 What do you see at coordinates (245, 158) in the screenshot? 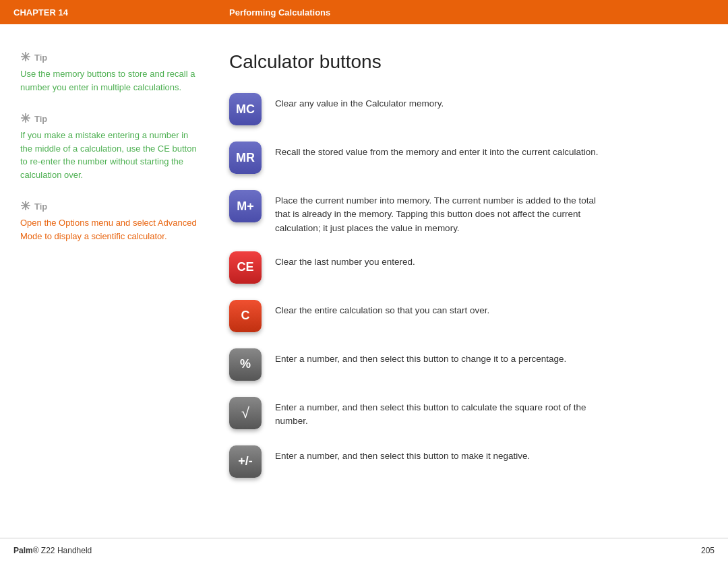
I see `mr-button: MR` at bounding box center [245, 158].